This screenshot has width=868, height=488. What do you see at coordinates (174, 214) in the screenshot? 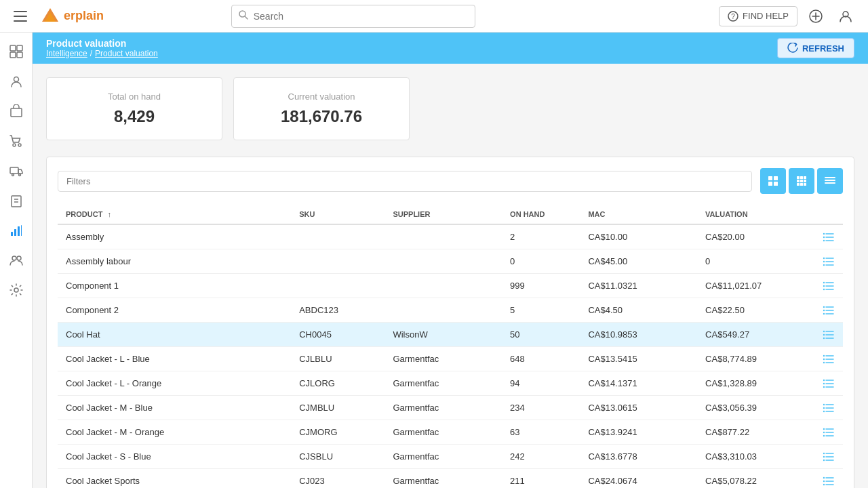
I see `col-header-product: PRODUCT ↑` at bounding box center [174, 214].